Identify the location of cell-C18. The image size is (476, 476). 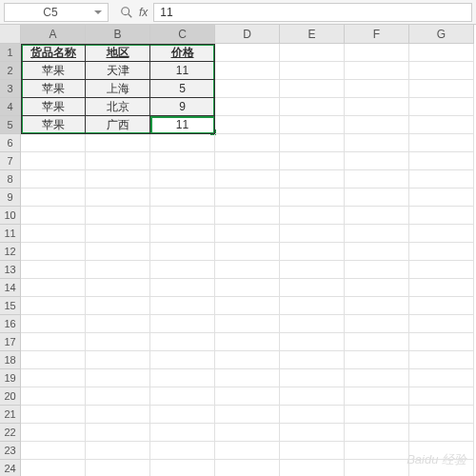
(183, 360).